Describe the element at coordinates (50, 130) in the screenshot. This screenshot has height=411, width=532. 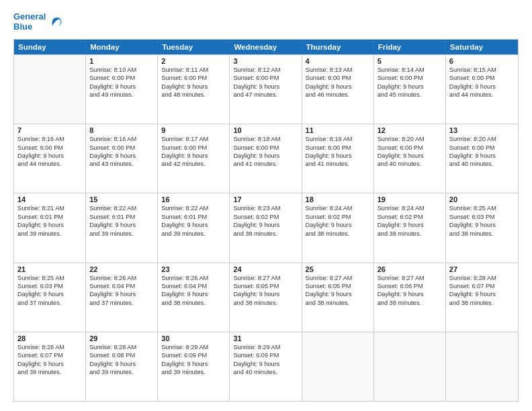
I see `day-number: 7` at that location.